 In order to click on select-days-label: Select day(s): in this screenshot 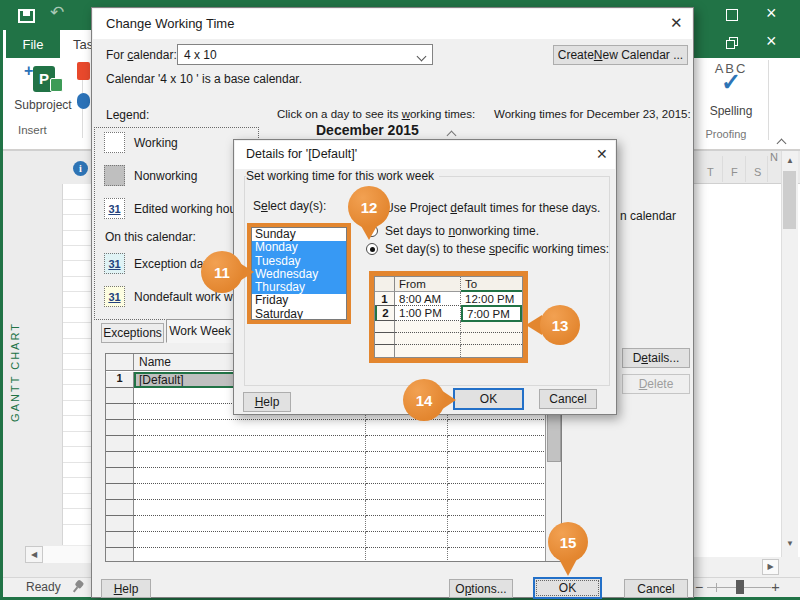, I will do `click(290, 206)`.